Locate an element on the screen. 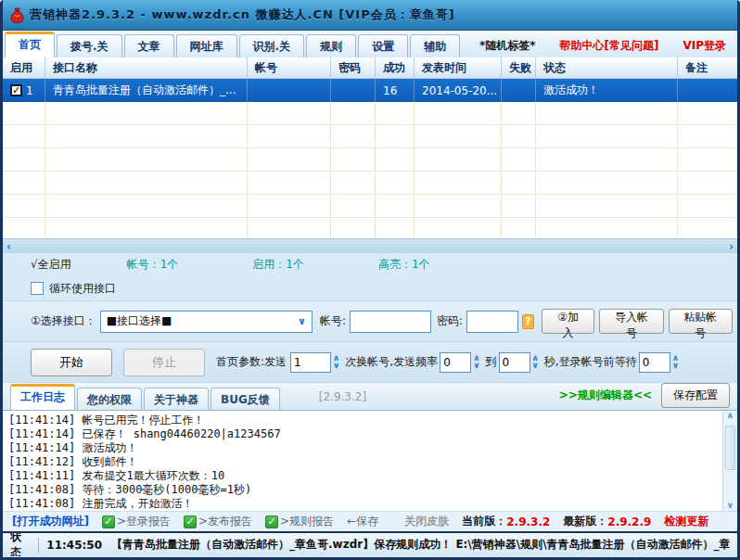  current-version-label: 当前版： is located at coordinates (484, 521).